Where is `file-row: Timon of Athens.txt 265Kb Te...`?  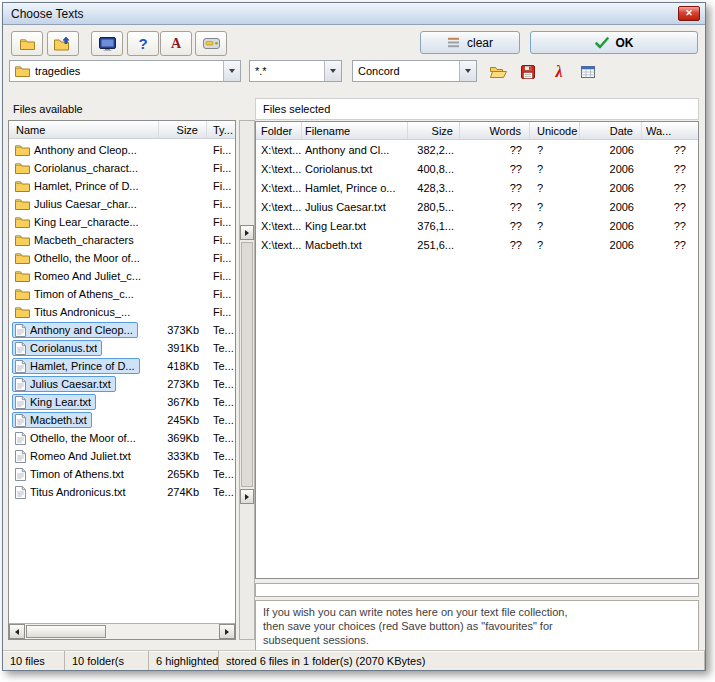 file-row: Timon of Athens.txt 265Kb Te... is located at coordinates (122, 474).